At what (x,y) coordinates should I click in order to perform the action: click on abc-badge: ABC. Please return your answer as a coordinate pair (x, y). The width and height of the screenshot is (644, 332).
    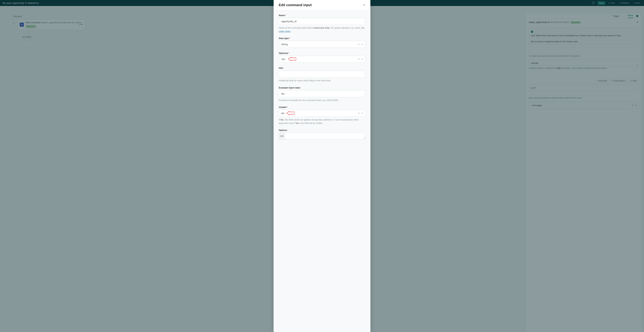
    Looking at the image, I should click on (282, 136).